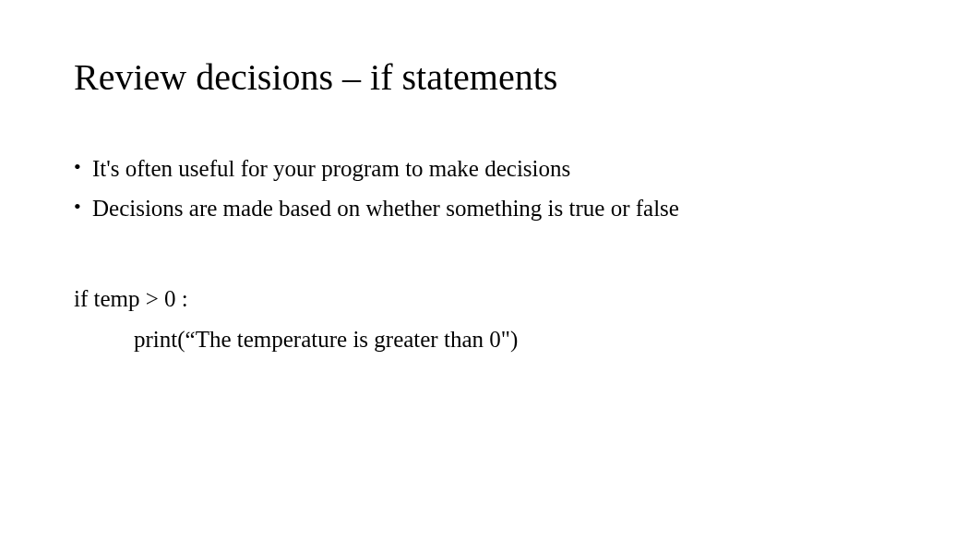 Image resolution: width=980 pixels, height=552 pixels. Describe the element at coordinates (490, 299) in the screenshot. I see `code-line: if temp > 0 :` at that location.